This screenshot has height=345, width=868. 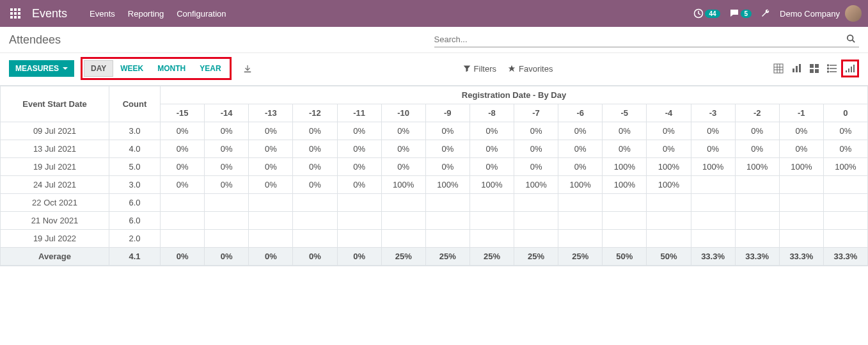 I want to click on col-header: -13, so click(x=271, y=113).